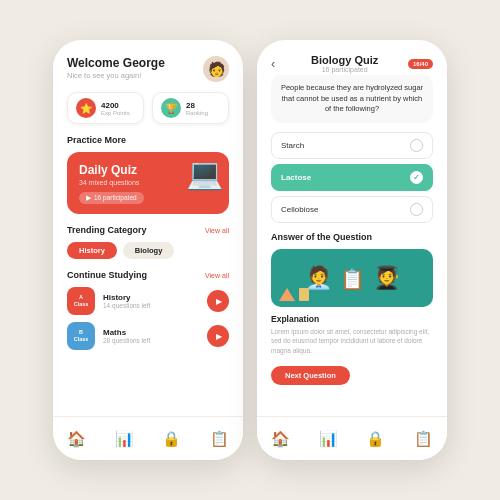  What do you see at coordinates (148, 183) in the screenshot?
I see `daily-quiz-card: Daily Quiz 34 mixed questions ▶ 16 parti…` at bounding box center [148, 183].